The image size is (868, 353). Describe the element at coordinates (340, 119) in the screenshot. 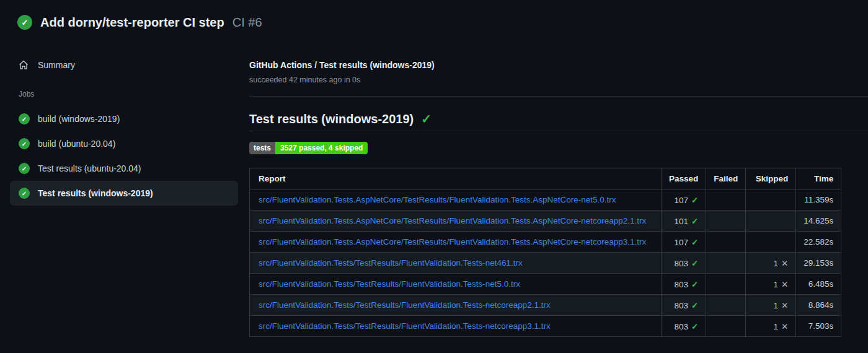

I see `section-title-row: Test results (windows-2019) ✓` at that location.